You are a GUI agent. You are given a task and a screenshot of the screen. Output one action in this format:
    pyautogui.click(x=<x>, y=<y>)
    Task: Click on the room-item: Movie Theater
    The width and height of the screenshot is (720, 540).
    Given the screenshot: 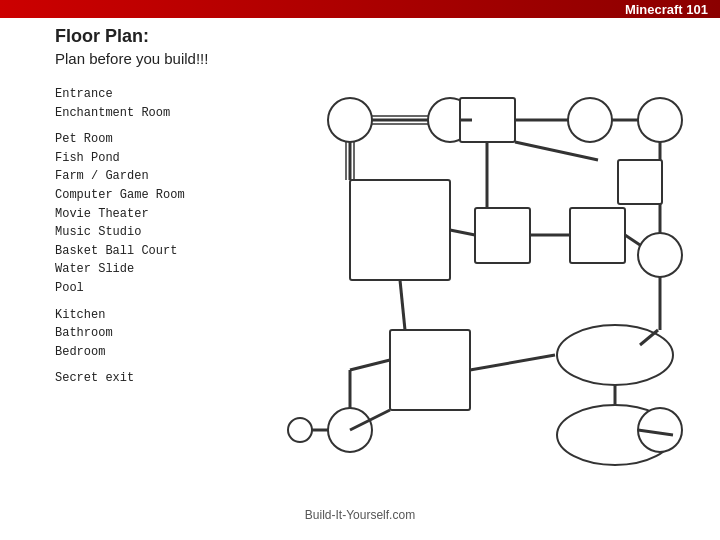 What is the action you would take?
    pyautogui.click(x=120, y=214)
    